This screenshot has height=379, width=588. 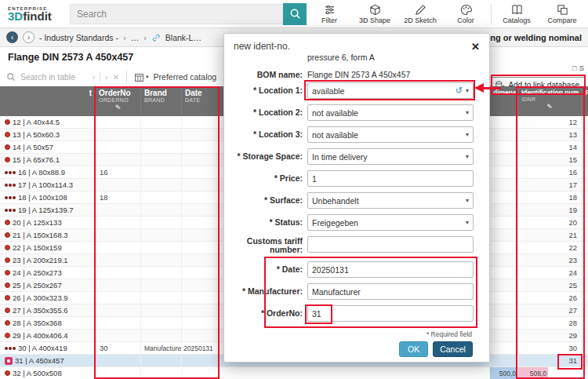 What do you see at coordinates (550, 248) in the screenshot?
I see `idnr-cell: 22` at bounding box center [550, 248].